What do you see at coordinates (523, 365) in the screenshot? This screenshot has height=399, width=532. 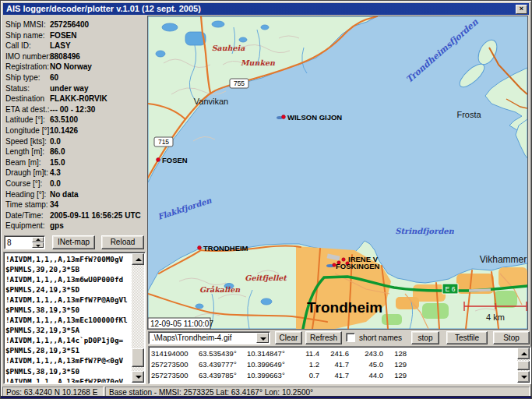 I see `table-scrollbar` at bounding box center [523, 365].